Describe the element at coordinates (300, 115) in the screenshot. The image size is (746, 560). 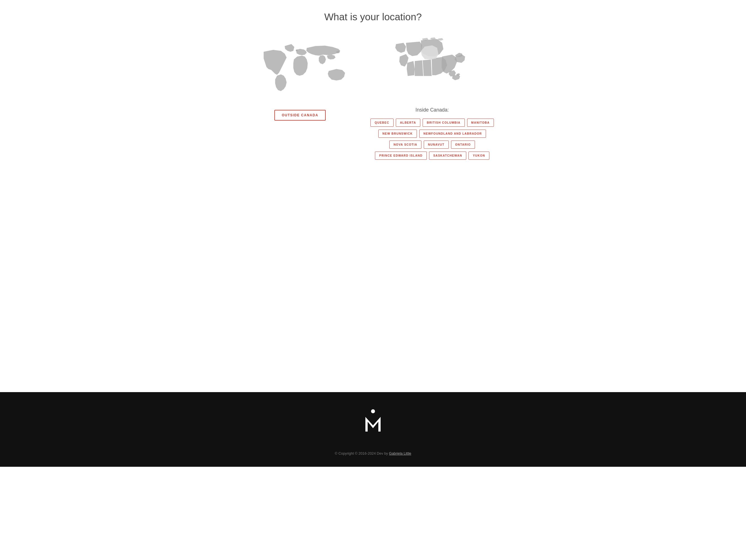
I see `outside-canada-button: OUTSIDE CANADA` at that location.